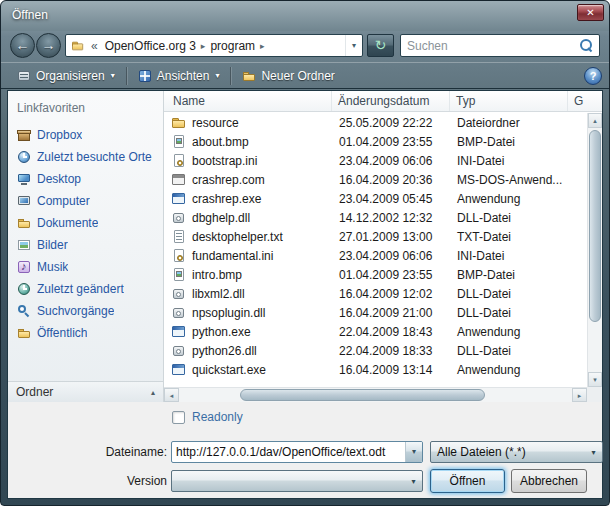 This screenshot has height=506, width=610. I want to click on folders-expander: Ordner ▴, so click(86, 392).